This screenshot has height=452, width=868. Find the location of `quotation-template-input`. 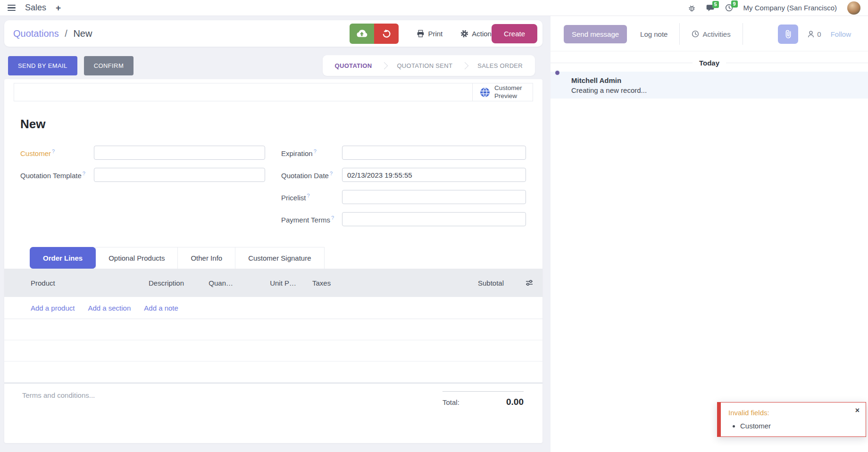

quotation-template-input is located at coordinates (179, 175).